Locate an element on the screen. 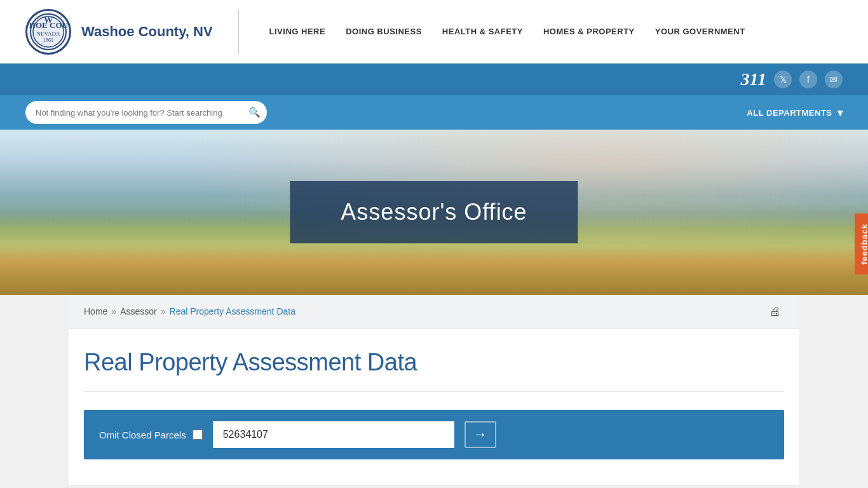  svg-text: 1861 is located at coordinates (48, 41).